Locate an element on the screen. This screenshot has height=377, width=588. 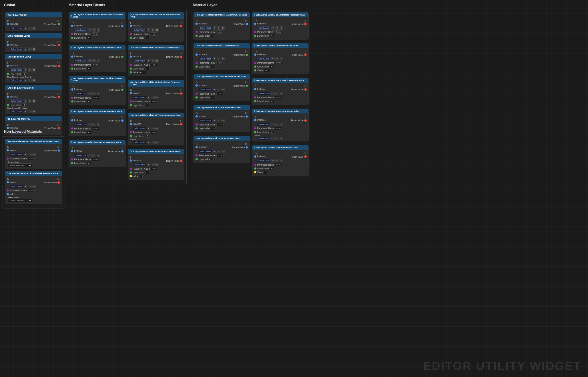
node-assign-layer-material: f Assign Layer Material ▷ ▷ Instance Ret… is located at coordinates (33, 100).